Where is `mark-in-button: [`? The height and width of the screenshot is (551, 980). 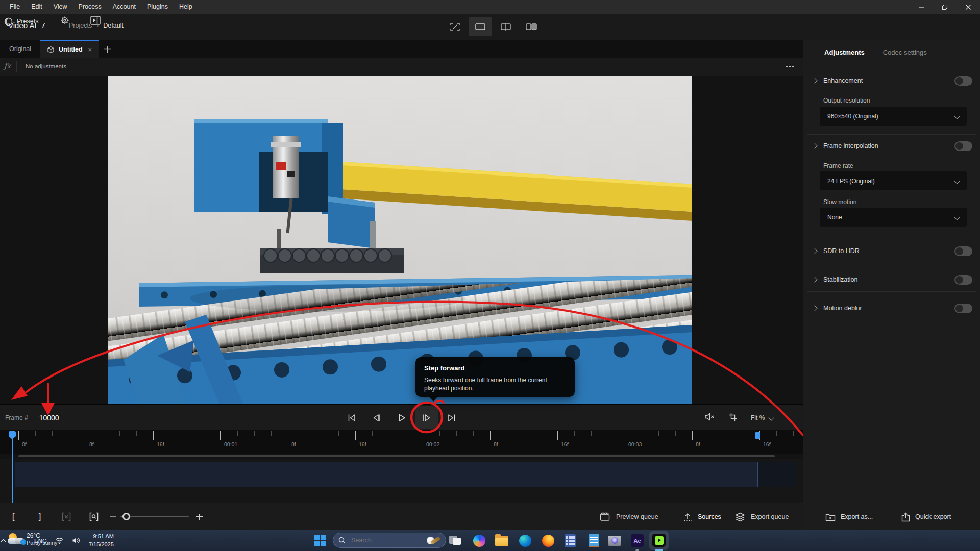 mark-in-button: [ is located at coordinates (13, 517).